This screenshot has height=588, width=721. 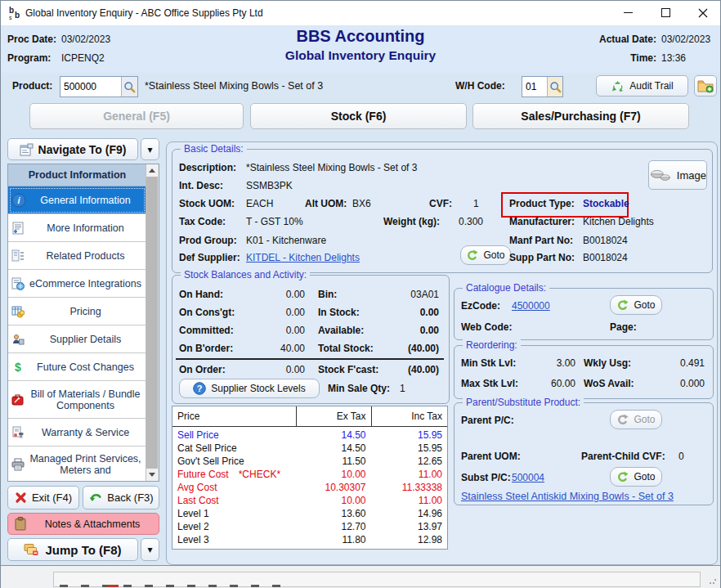 What do you see at coordinates (77, 433) in the screenshot?
I see `sidebar-item-warranty-service: Warranty & Service` at bounding box center [77, 433].